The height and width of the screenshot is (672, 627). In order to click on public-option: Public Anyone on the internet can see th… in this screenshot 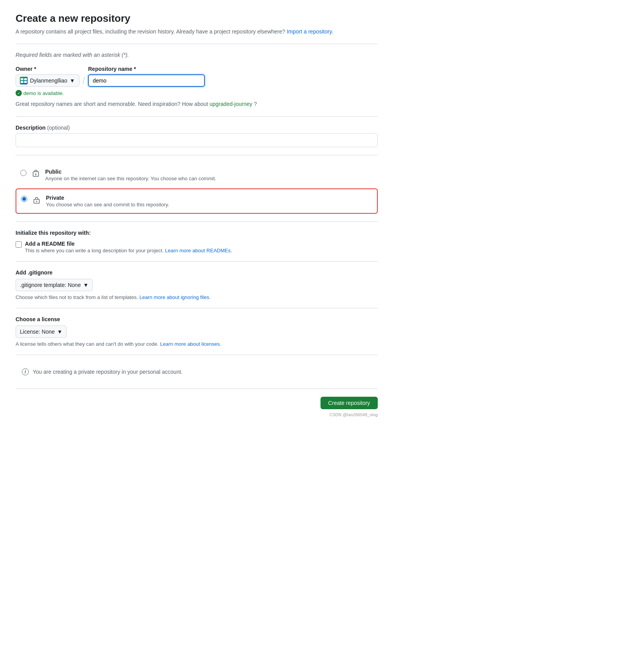, I will do `click(197, 175)`.